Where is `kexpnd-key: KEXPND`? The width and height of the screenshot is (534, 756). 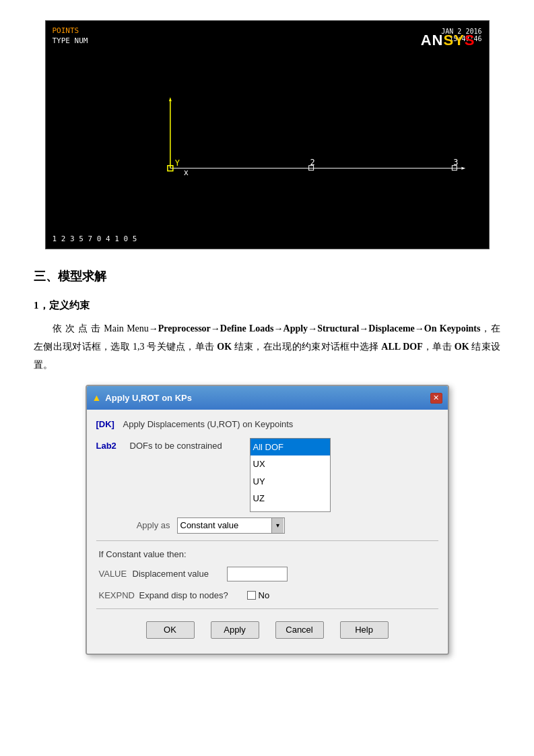 kexpnd-key: KEXPND is located at coordinates (119, 596).